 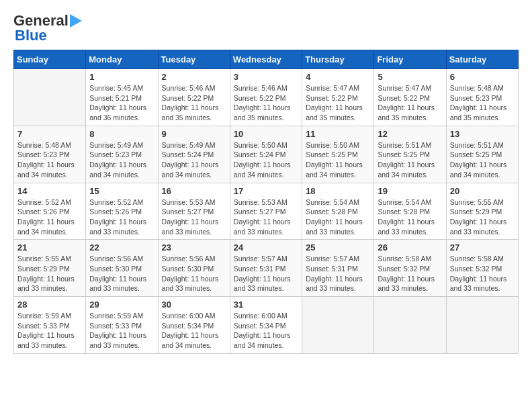 What do you see at coordinates (122, 160) in the screenshot?
I see `day-info: Sunrise: 5:49 AMSunset: 5:23 PMDaylight:…` at bounding box center [122, 160].